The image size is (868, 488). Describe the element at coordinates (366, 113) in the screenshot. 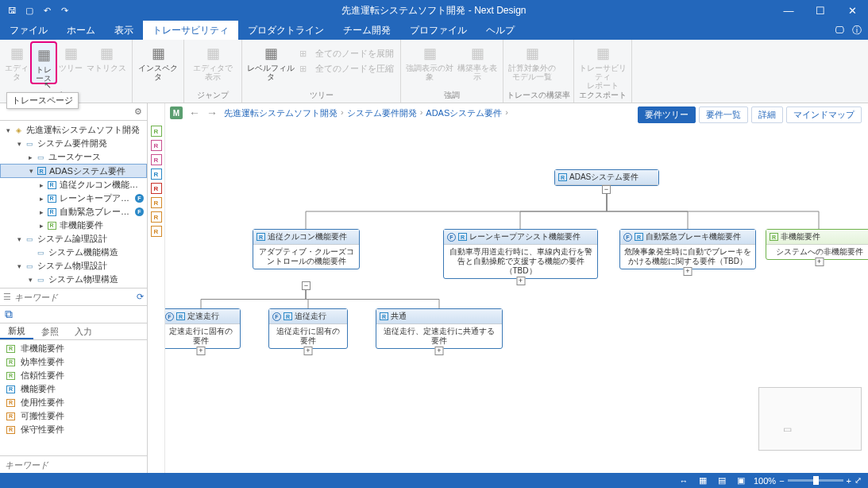

I see `breadcrumb: 先進運転システムソフト開発›システム要件開発›ADASシステム要件›` at that location.